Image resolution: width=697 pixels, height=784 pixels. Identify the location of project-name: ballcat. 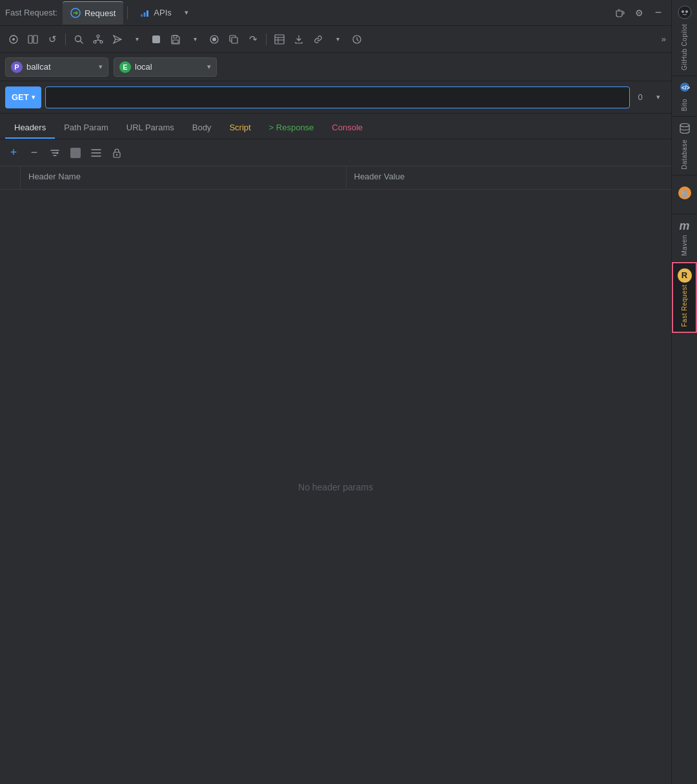
(61, 67).